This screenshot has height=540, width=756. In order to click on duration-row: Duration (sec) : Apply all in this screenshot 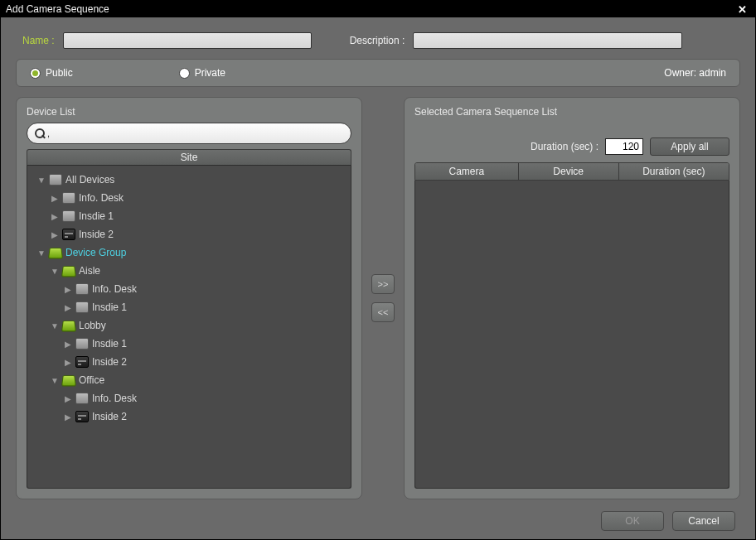, I will do `click(572, 147)`.